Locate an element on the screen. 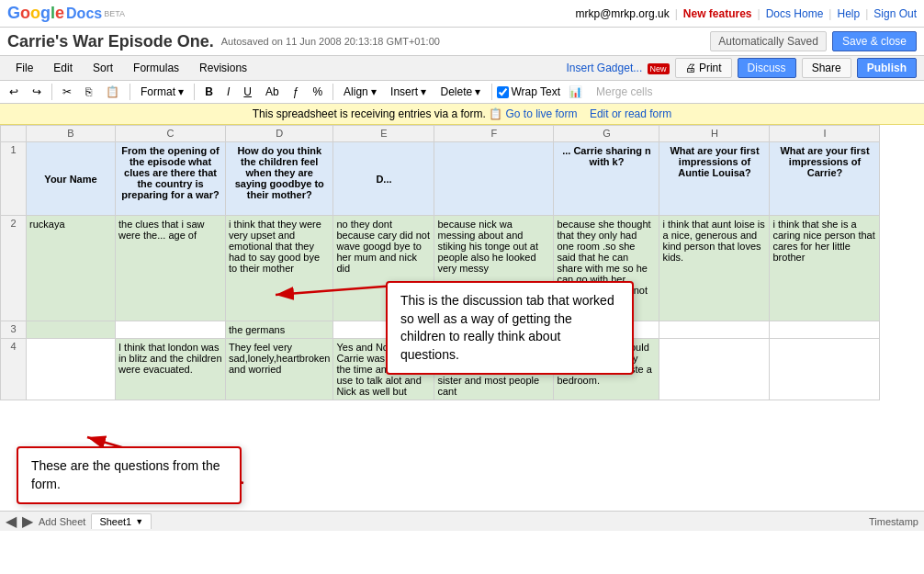 This screenshot has height=574, width=924. menu-right: Insert Gadget... New 🖨 Print Discuss Sha… is located at coordinates (742, 68).